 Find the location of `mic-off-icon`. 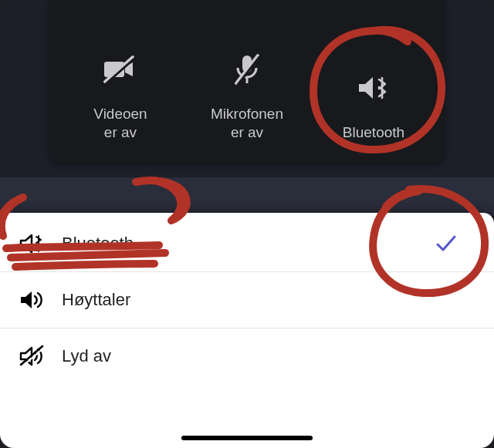

mic-off-icon is located at coordinates (247, 69).